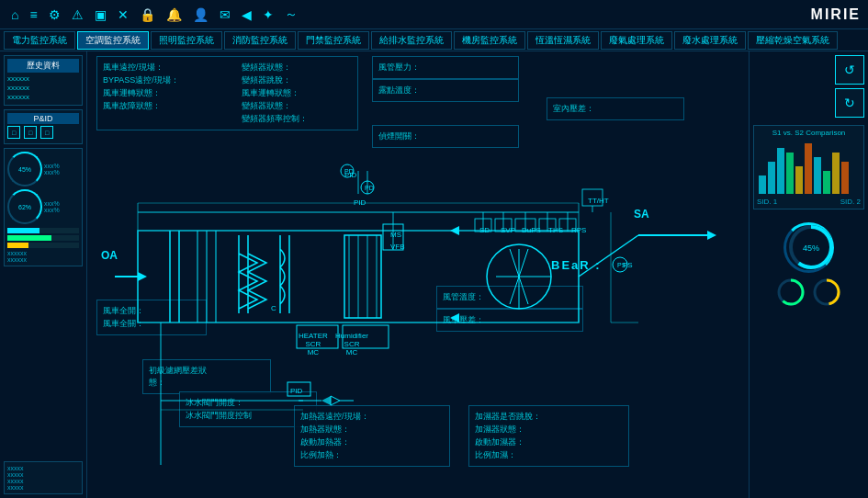  Describe the element at coordinates (767, 202) in the screenshot. I see `s1-label: SID. 1` at that location.